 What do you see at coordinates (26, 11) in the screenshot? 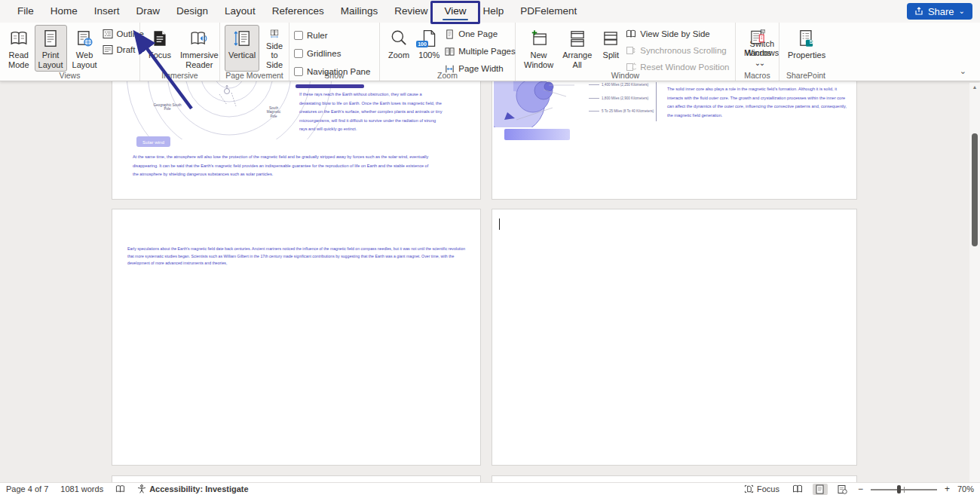
I see `tab-file: File` at bounding box center [26, 11].